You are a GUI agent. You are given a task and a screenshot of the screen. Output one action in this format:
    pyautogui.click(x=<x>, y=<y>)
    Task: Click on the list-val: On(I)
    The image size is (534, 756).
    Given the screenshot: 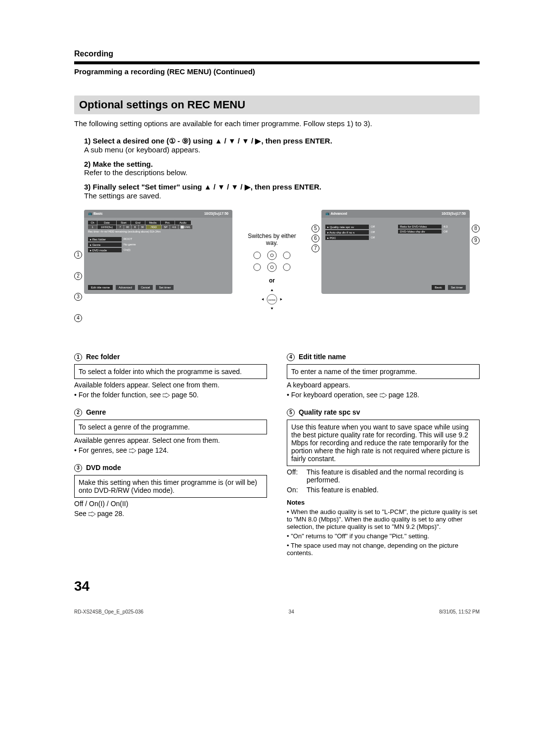 What is the action you would take?
    pyautogui.click(x=127, y=250)
    